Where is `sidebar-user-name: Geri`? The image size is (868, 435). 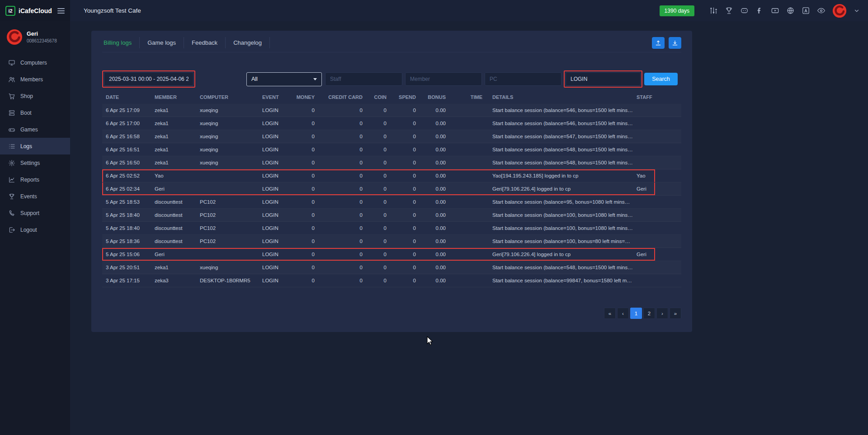 sidebar-user-name: Geri is located at coordinates (42, 34).